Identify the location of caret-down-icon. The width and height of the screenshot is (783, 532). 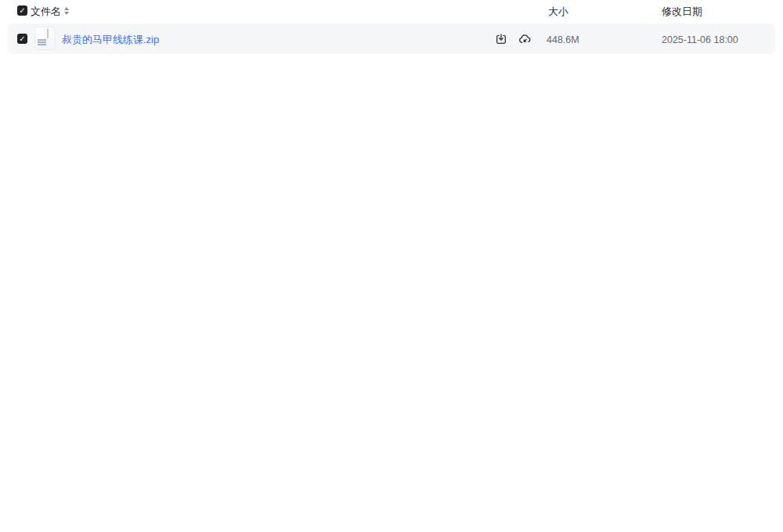
(67, 13).